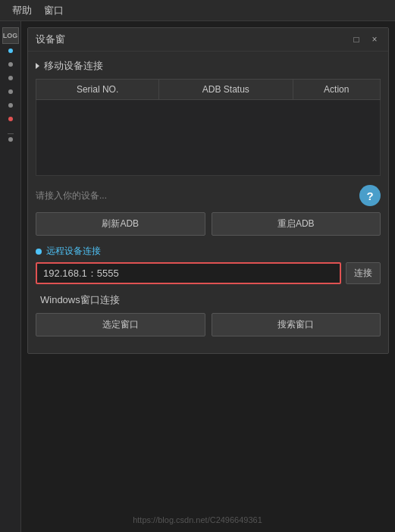  I want to click on remote-ip-input, so click(188, 273).